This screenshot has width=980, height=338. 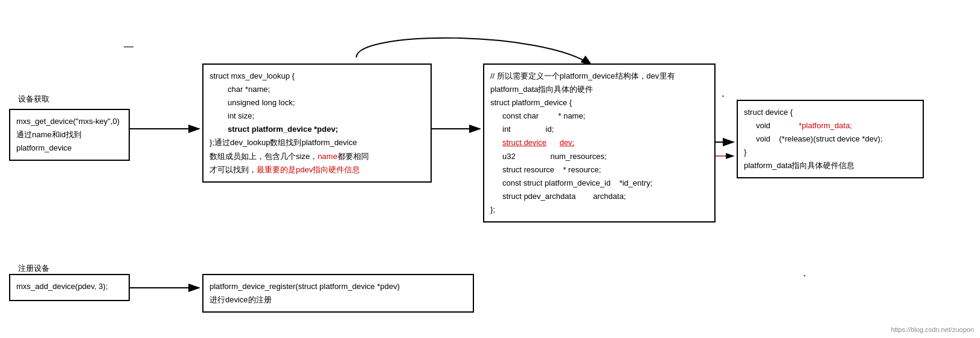 I want to click on label-register: 注册设备, so click(x=34, y=268).